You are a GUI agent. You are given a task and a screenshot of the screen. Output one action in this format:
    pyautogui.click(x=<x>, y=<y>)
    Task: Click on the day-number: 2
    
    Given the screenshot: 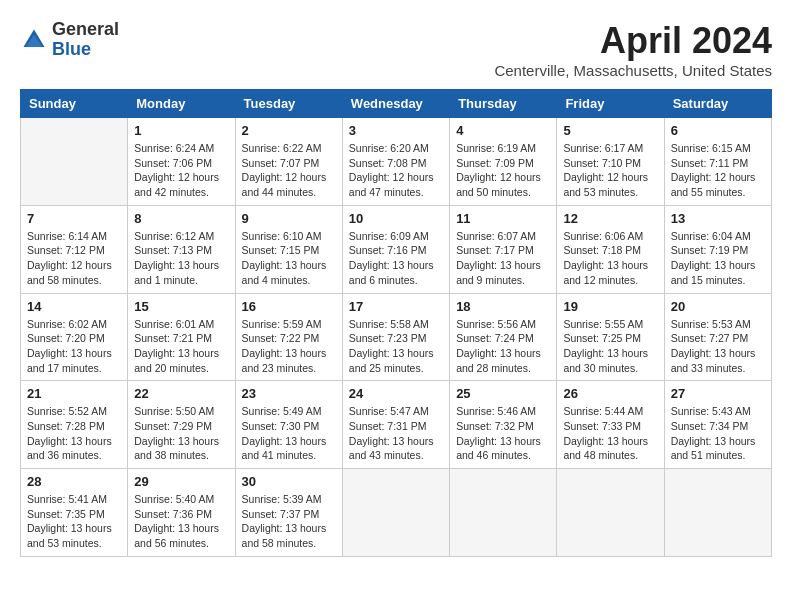 What is the action you would take?
    pyautogui.click(x=289, y=130)
    